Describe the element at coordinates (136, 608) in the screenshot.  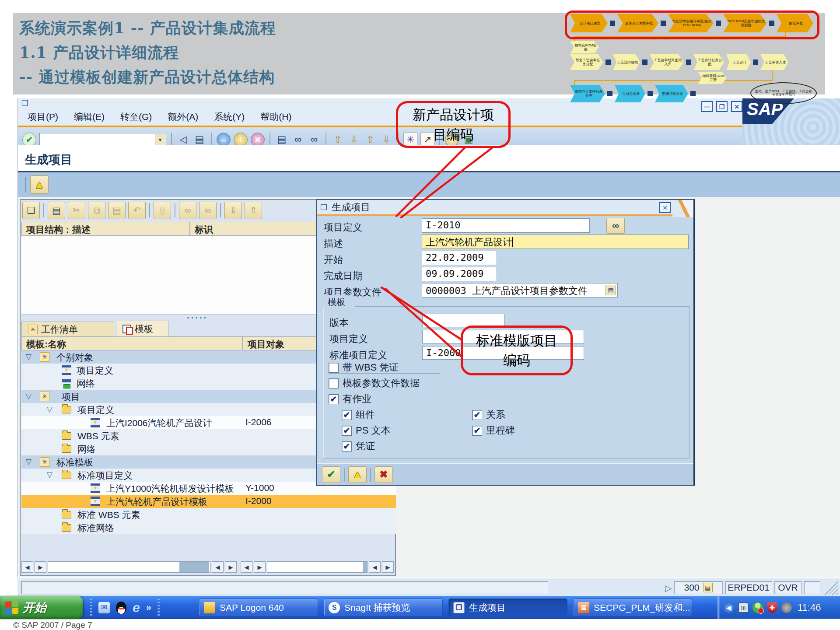
I see `internet-explorer-icon: e` at that location.